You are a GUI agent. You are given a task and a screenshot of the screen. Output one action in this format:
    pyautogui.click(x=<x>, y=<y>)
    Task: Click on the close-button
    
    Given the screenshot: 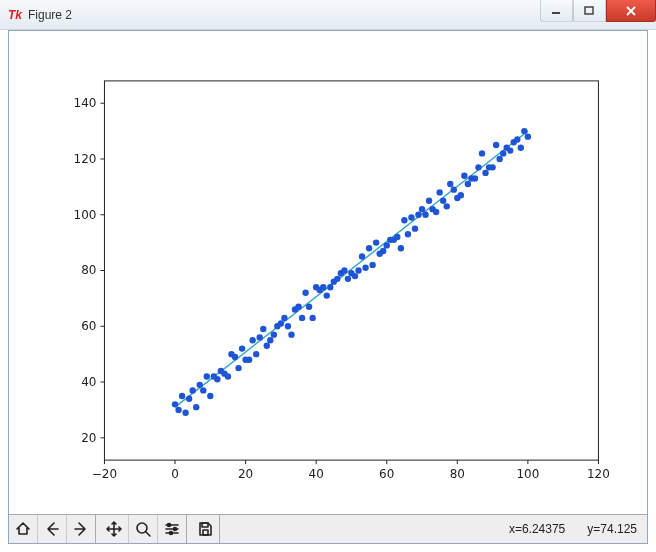 What is the action you would take?
    pyautogui.click(x=631, y=11)
    